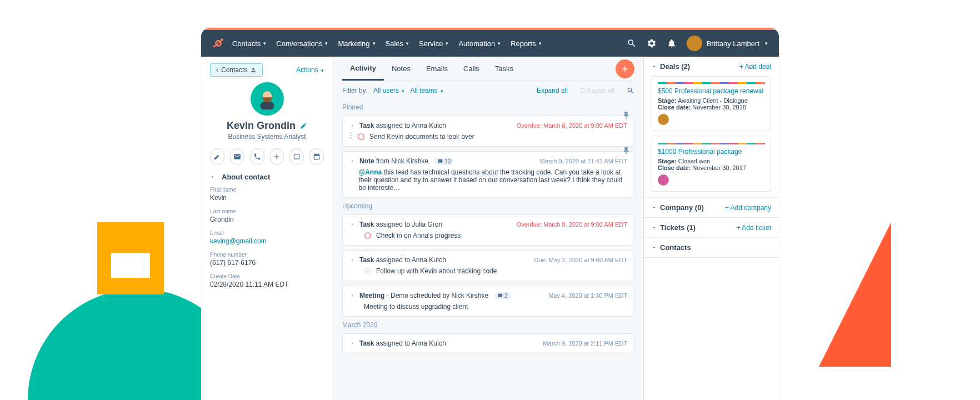 The height and width of the screenshot is (400, 980). I want to click on activity-card: Task assigned to Anna Kutch Due: May 2, …, so click(488, 266).